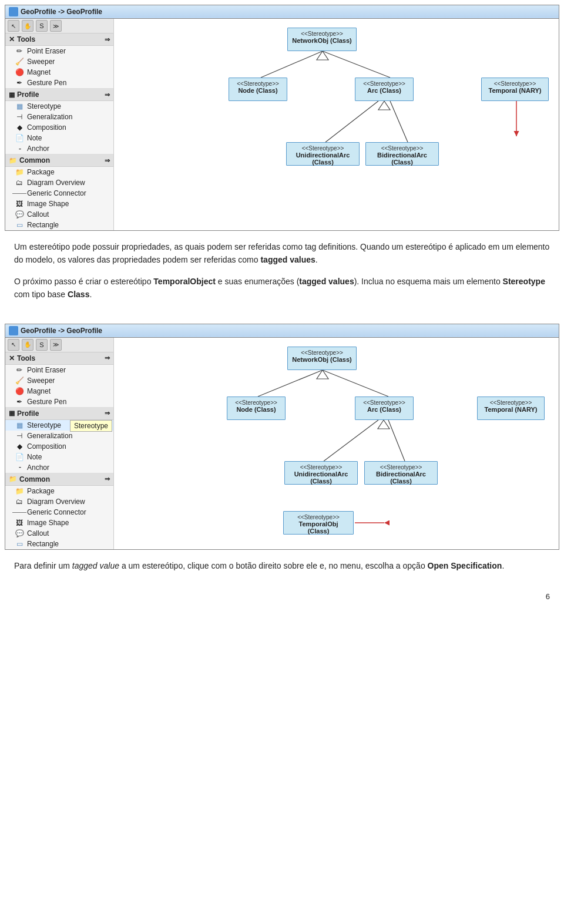 This screenshot has width=564, height=924. Describe the element at coordinates (59, 204) in the screenshot. I see `sidebar-item-image-shape: 🖼 Image Shape` at that location.